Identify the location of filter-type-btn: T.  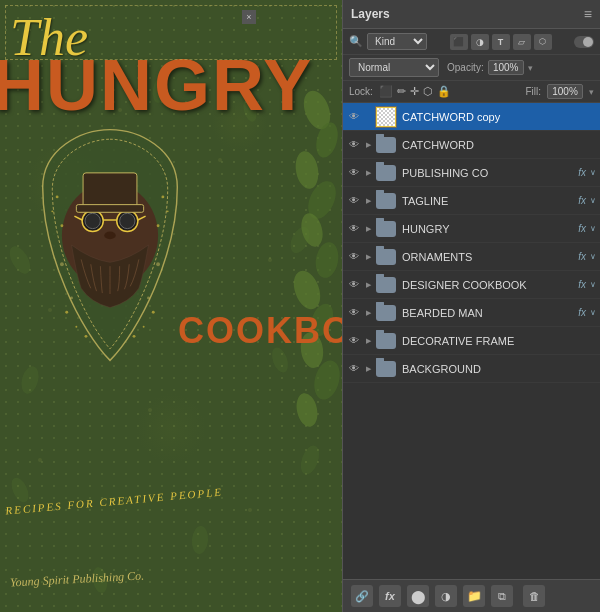
(501, 42).